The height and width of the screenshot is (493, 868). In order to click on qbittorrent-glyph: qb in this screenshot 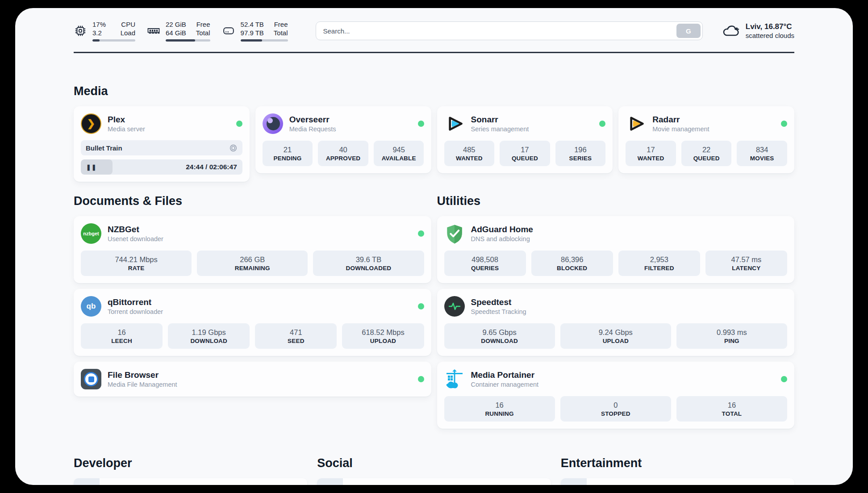, I will do `click(91, 306)`.